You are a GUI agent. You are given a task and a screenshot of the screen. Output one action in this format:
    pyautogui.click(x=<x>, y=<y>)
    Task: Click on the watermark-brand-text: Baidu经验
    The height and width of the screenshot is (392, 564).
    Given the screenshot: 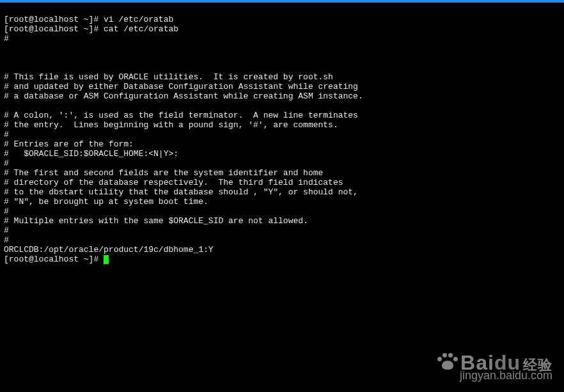 What is the action you would take?
    pyautogui.click(x=506, y=364)
    